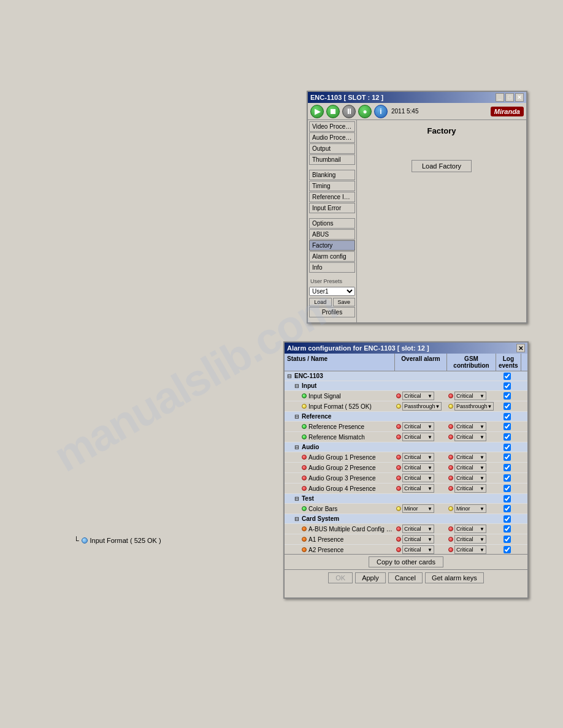 The width and height of the screenshot is (563, 728). Describe the element at coordinates (510, 97) in the screenshot. I see `maximize-button: □` at that location.